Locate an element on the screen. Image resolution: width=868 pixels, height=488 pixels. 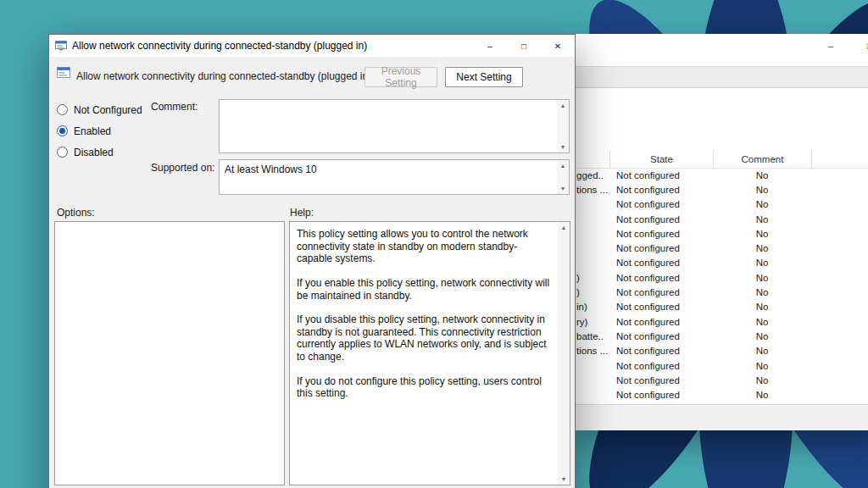
policy-row: ry)Not configuredNo is located at coordinates (722, 322).